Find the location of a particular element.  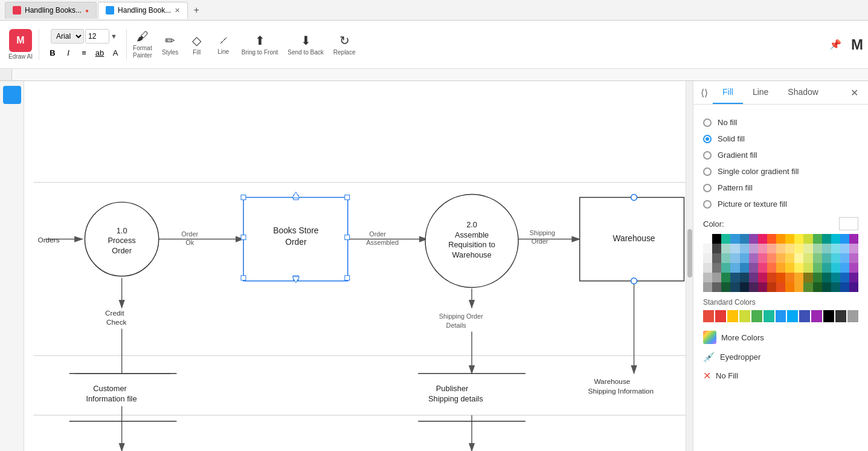

new-tab-button: + is located at coordinates (196, 10).